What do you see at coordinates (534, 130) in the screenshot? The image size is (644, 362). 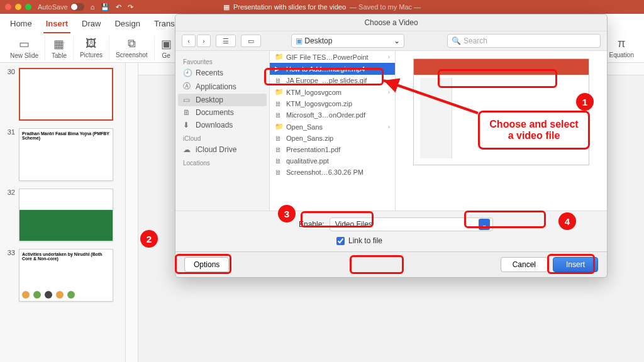 I see `annotation-callout-1: Choose and select a video file` at bounding box center [534, 130].